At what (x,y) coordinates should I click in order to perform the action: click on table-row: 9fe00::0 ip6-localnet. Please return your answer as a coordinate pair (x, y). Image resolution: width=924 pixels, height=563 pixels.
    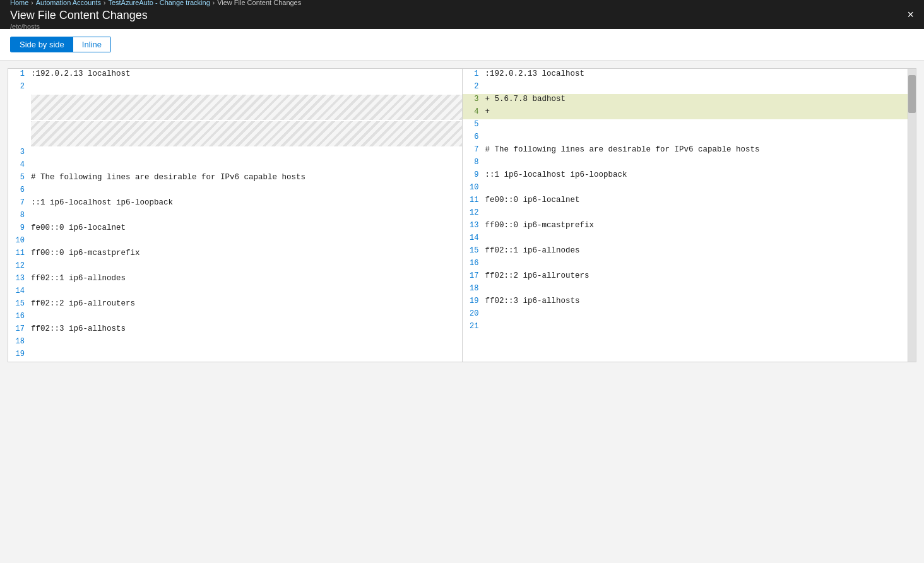
    Looking at the image, I should click on (235, 229).